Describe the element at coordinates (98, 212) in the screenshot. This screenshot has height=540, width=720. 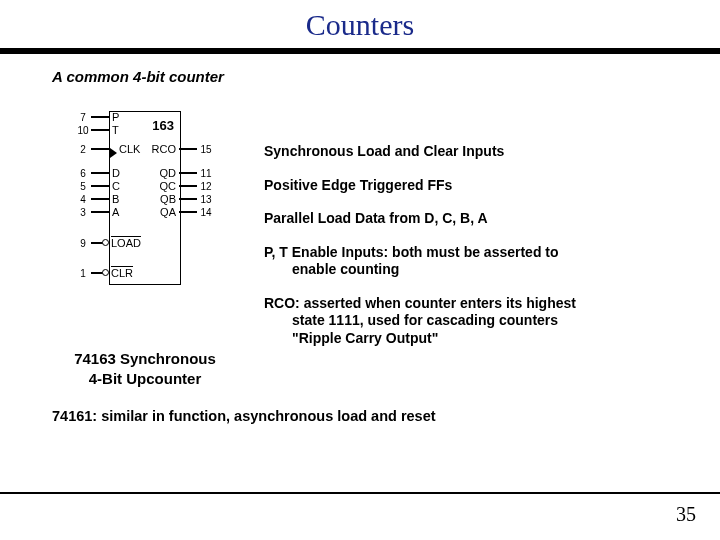
I see `pin-a: 3 A` at that location.